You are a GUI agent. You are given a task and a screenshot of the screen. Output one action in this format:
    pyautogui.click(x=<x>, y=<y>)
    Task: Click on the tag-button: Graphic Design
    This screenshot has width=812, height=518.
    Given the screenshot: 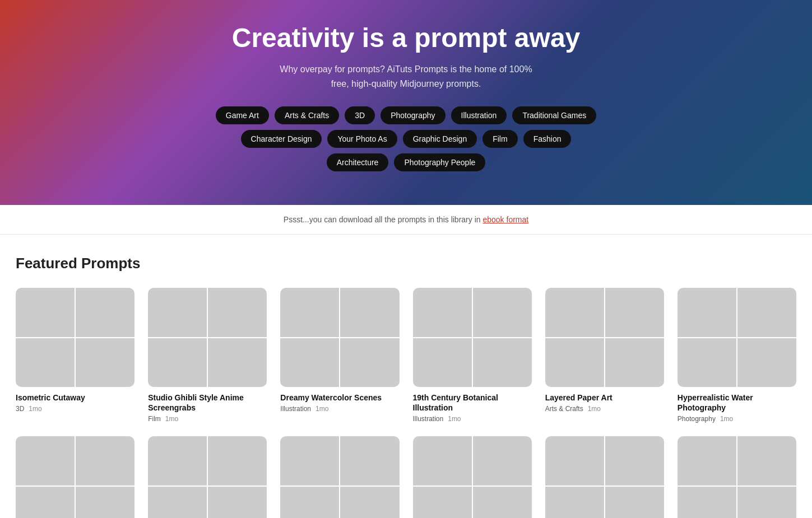 What is the action you would take?
    pyautogui.click(x=440, y=139)
    